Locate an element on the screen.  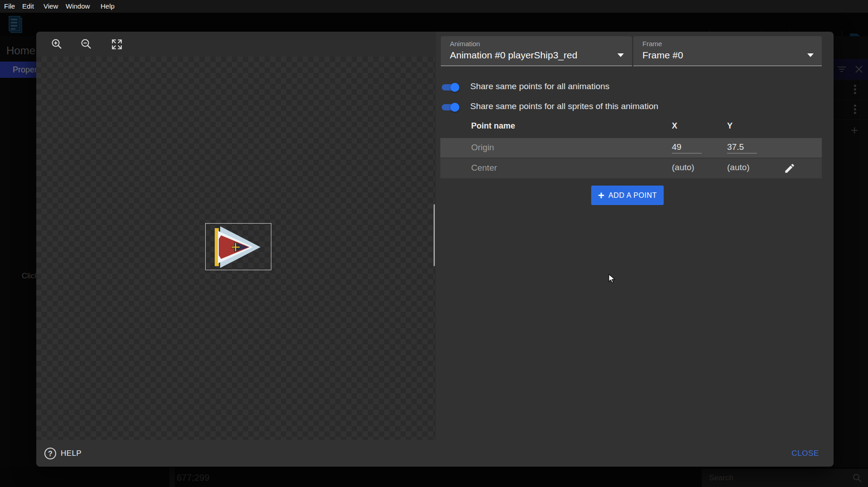
origin-y-field: 37.5 is located at coordinates (742, 148).